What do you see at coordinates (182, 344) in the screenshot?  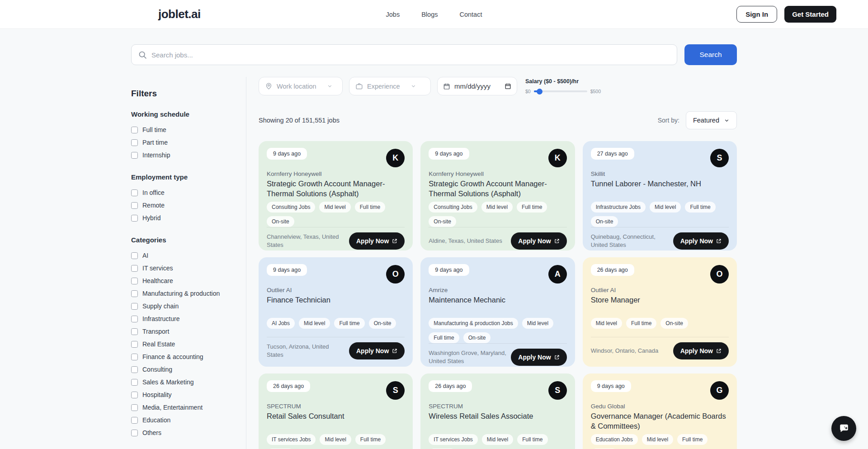 I see `filter-real-estate: Real Estate` at bounding box center [182, 344].